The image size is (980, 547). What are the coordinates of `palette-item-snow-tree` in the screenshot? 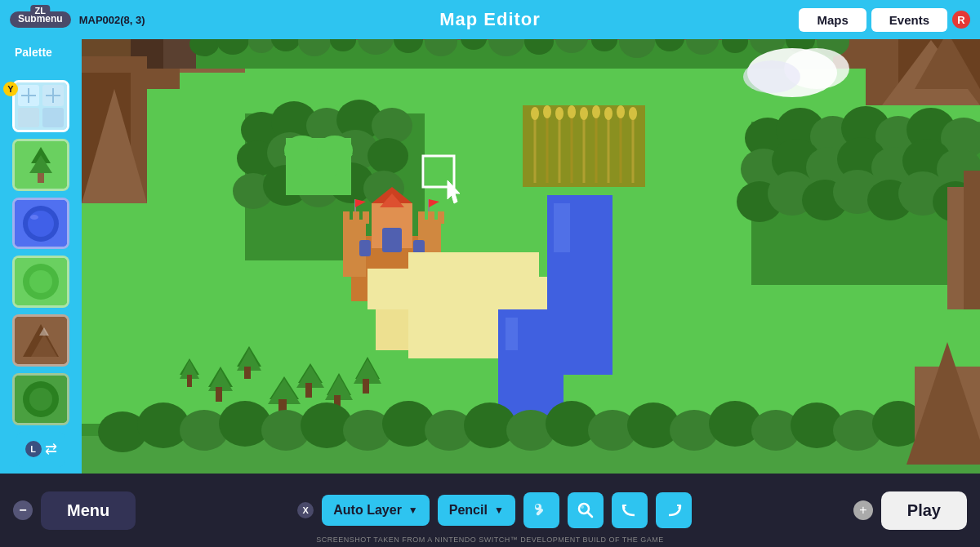 It's located at (41, 106).